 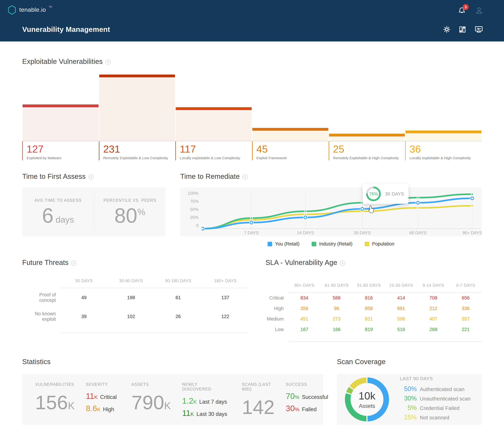 What do you see at coordinates (307, 403) in the screenshot?
I see `stat-block: SUCCESS70%Successful30%Failed` at bounding box center [307, 403].